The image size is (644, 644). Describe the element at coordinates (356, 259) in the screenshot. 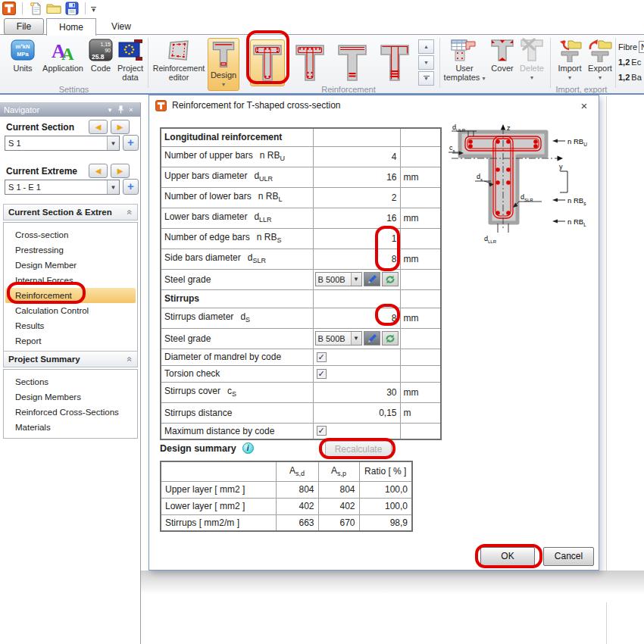

I see `side-bars-diameter-field: 8` at that location.